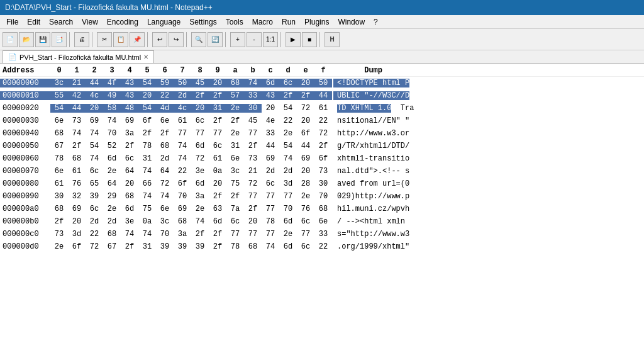 The width and height of the screenshot is (644, 338). I want to click on toolbar-saveall: 📑, so click(59, 40).